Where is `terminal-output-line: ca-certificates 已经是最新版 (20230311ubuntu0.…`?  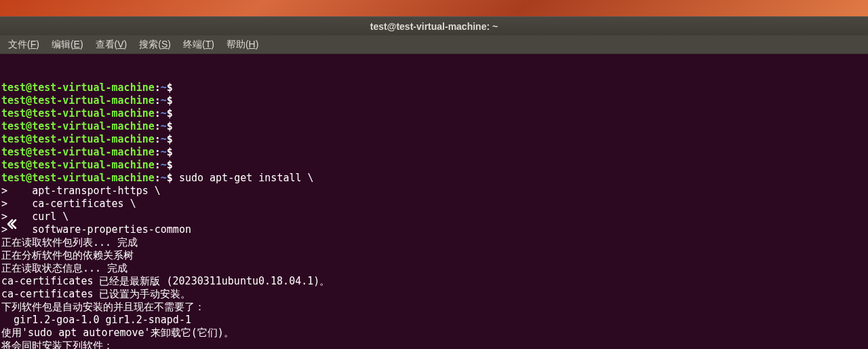 terminal-output-line: ca-certificates 已经是最新版 (20230311ubuntu0.… is located at coordinates (434, 281).